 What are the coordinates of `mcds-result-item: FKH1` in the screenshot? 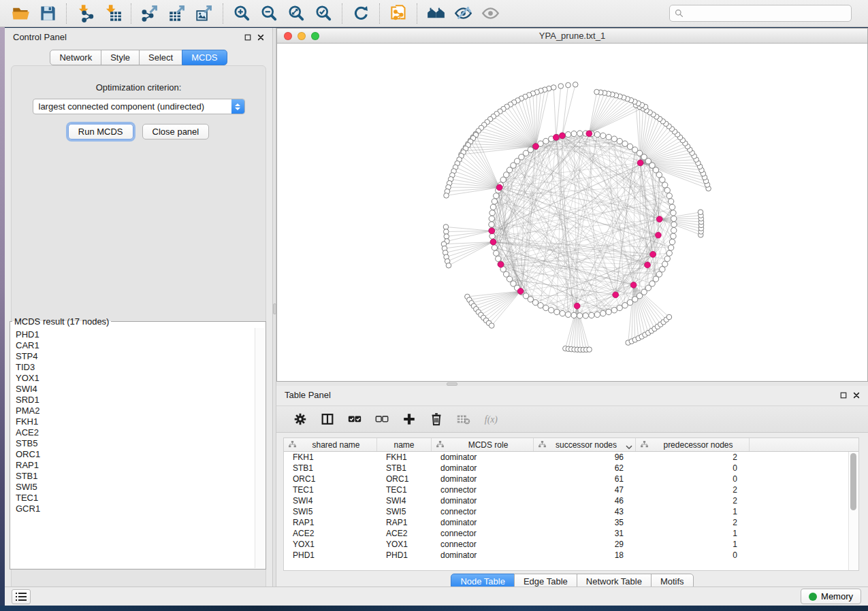 It's located at (135, 422).